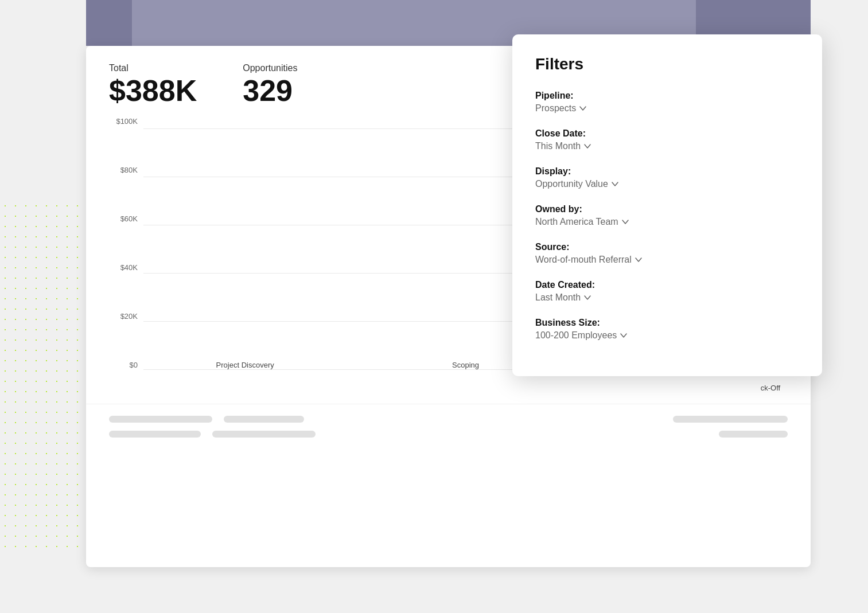 This screenshot has width=868, height=613. What do you see at coordinates (246, 365) in the screenshot?
I see `bar-label-project-discovery: Project Discovery` at bounding box center [246, 365].